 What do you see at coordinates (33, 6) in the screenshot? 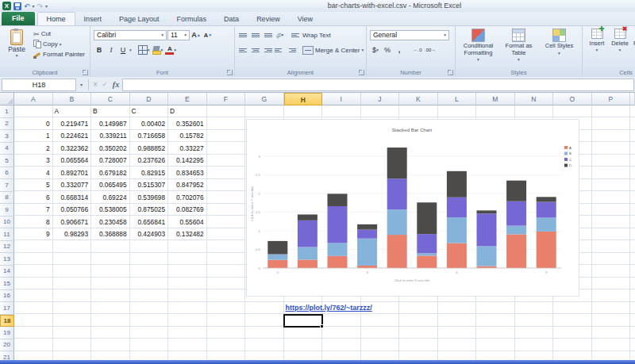
I see `undo-caret-icon: ▾` at bounding box center [33, 6].